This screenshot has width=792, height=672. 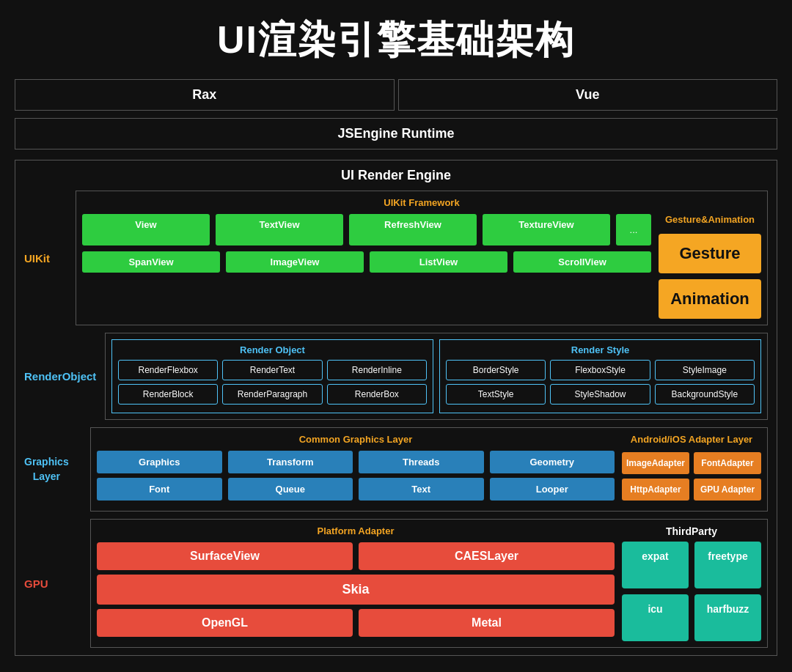 I want to click on metal-btn: Metal, so click(x=487, y=623).